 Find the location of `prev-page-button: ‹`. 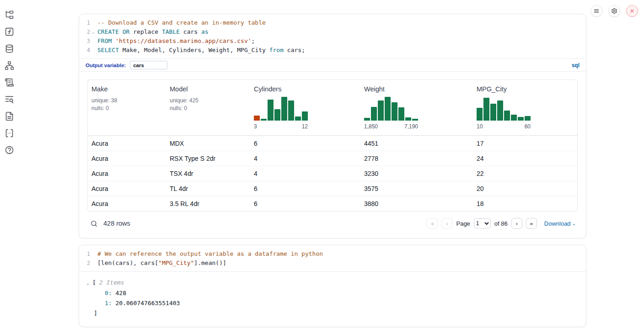

prev-page-button: ‹ is located at coordinates (447, 223).